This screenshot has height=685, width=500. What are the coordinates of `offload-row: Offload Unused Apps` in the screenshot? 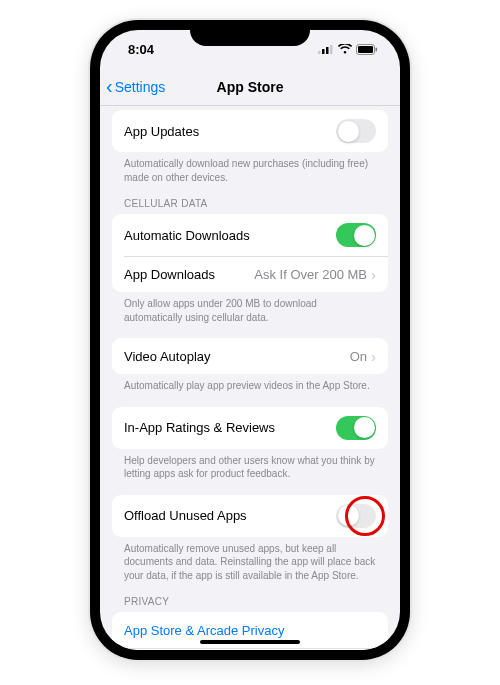 It's located at (250, 516).